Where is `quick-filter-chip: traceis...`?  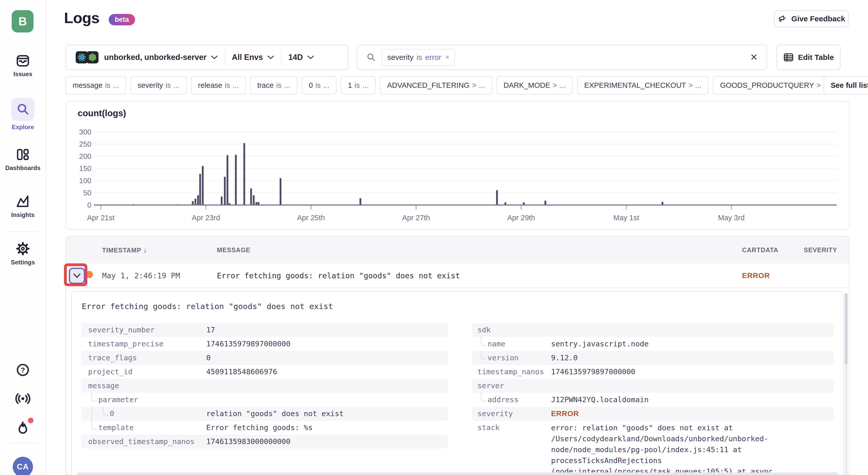 quick-filter-chip: traceis... is located at coordinates (274, 85).